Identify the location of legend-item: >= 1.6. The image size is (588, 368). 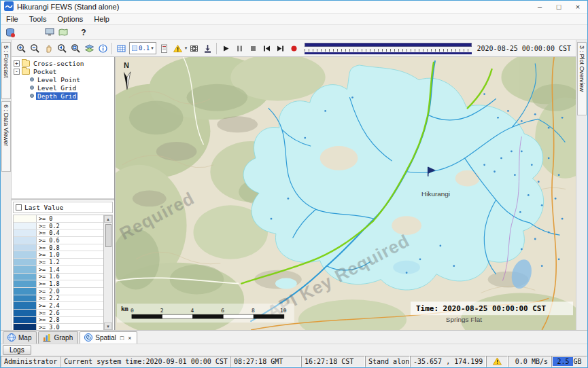
(58, 277).